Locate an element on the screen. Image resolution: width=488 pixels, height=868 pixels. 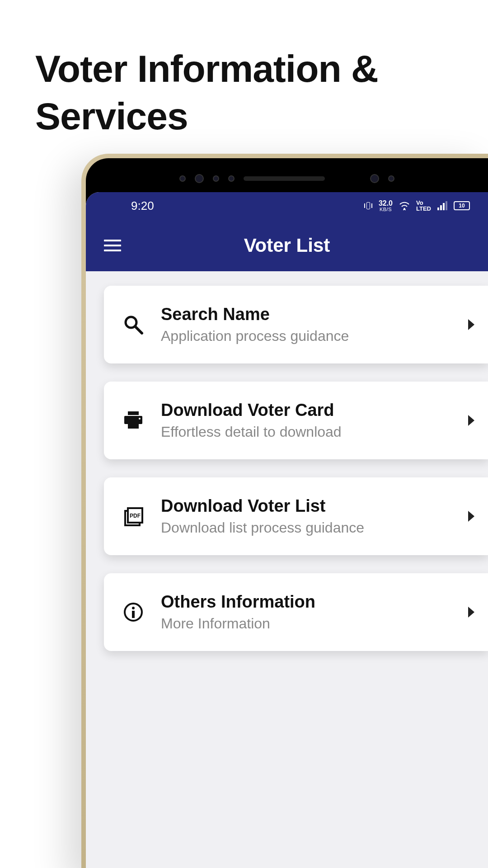
card-subtitle: Download list process guidance is located at coordinates (306, 528).